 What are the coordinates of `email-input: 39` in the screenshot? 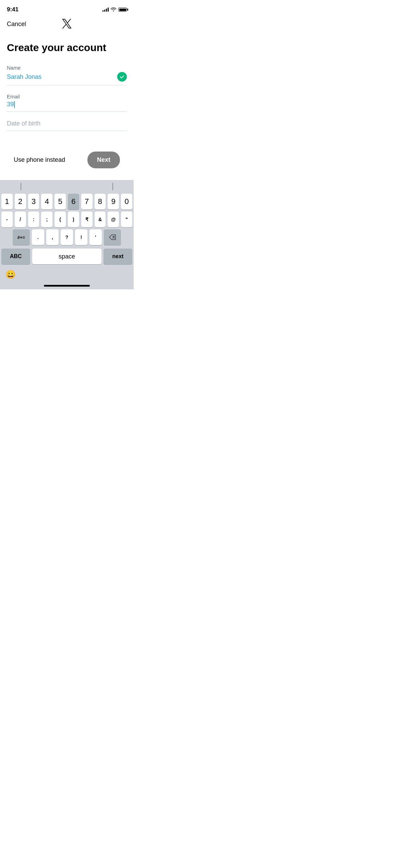 It's located at (67, 104).